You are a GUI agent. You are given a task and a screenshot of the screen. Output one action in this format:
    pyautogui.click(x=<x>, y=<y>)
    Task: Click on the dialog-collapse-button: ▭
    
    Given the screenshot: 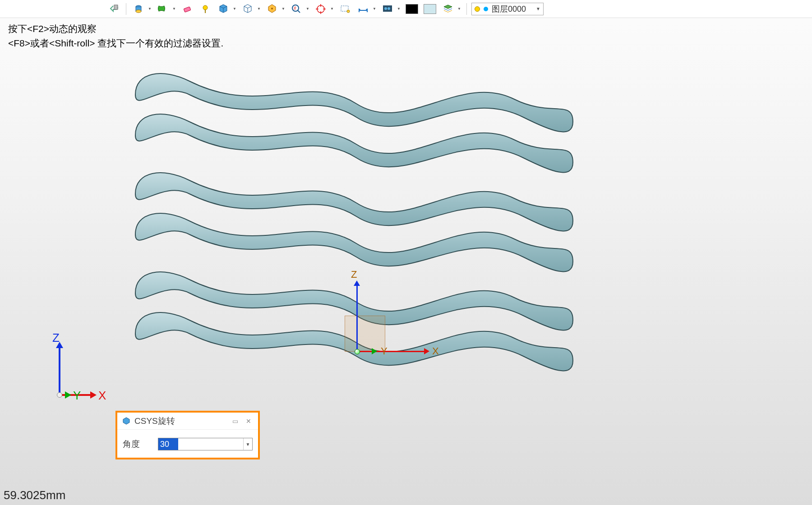 What is the action you would take?
    pyautogui.click(x=235, y=421)
    